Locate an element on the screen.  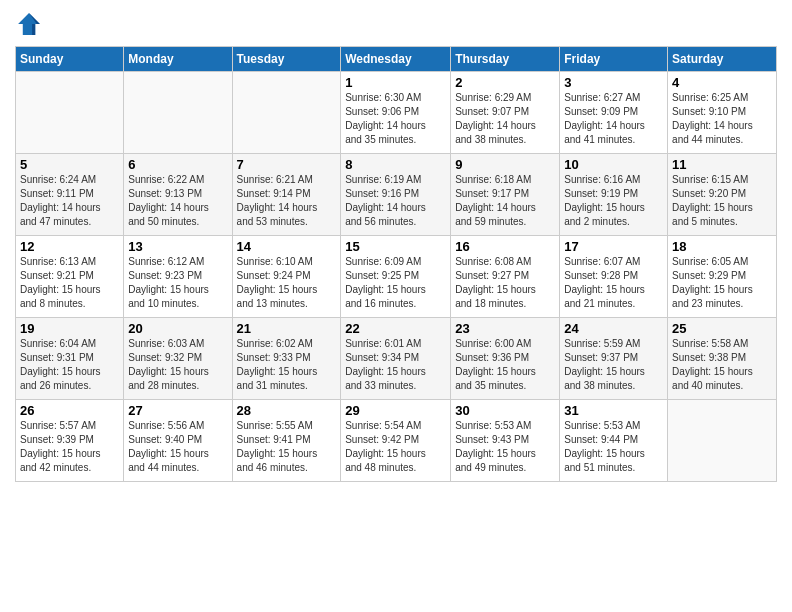
day-info: Sunrise: 6:13 AM Sunset: 9:21 PM Dayligh… is located at coordinates (70, 283).